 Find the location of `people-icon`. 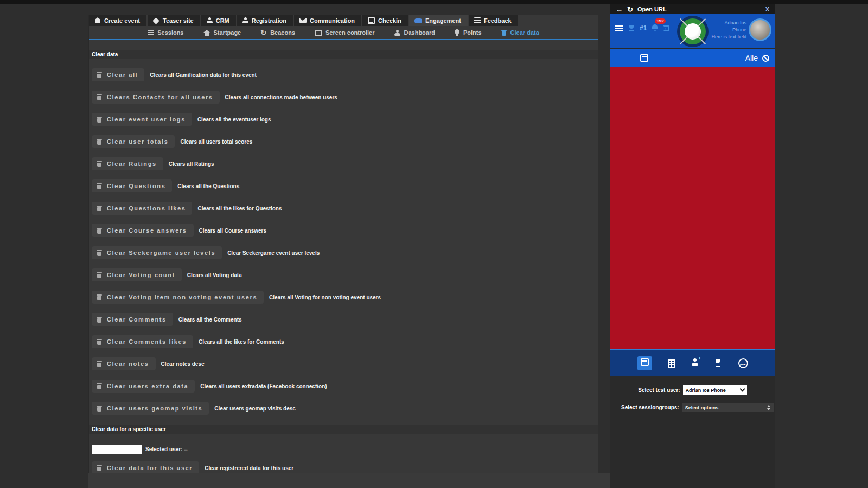

people-icon is located at coordinates (397, 33).